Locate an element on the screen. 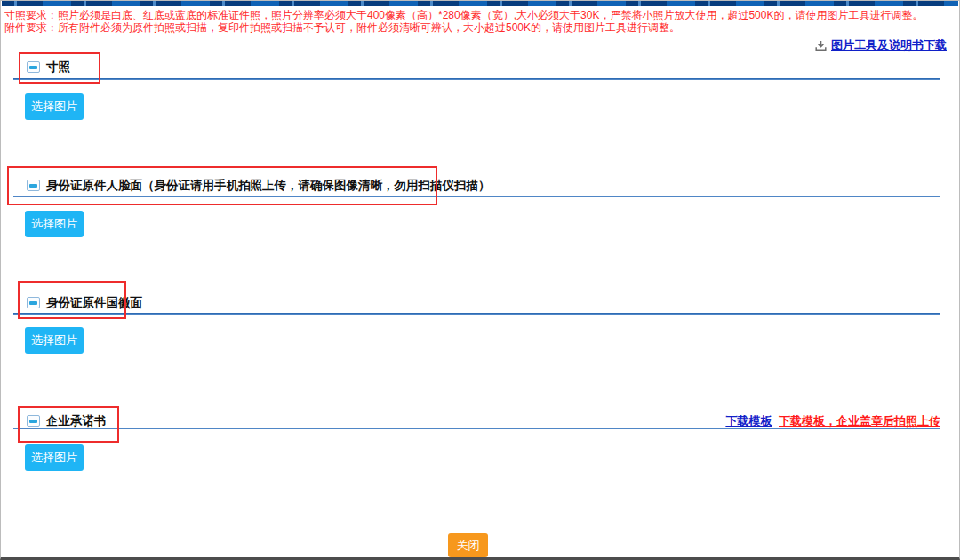 The image size is (960, 560). section-title: 身份证原件人脸面（身份证请用手机拍照上传，请确保图像清晰，勿用扫描仪扫描） is located at coordinates (268, 186).